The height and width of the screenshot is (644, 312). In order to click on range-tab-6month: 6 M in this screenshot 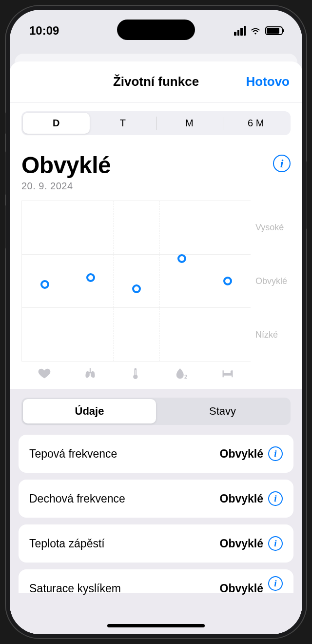, I will do `click(256, 123)`.